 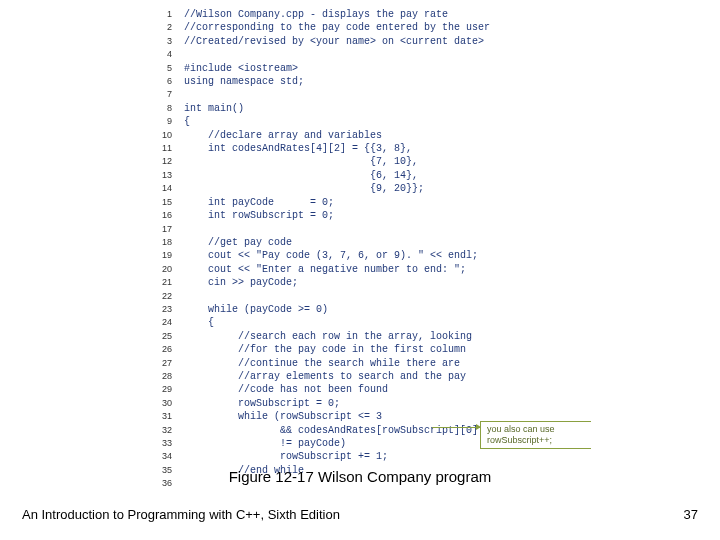 I want to click on figure-caption: Figure 12-17 Wilson Company program, so click(x=360, y=476).